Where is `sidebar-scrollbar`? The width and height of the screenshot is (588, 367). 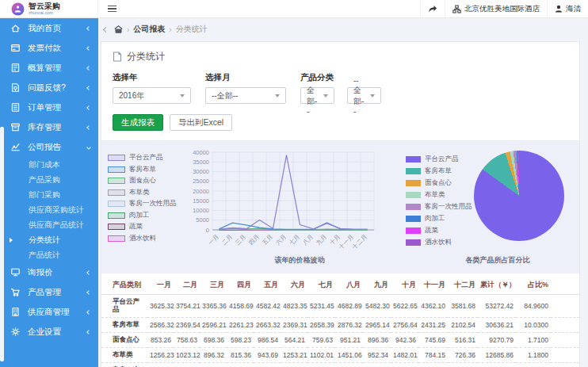
sidebar-scrollbar is located at coordinates (2, 244).